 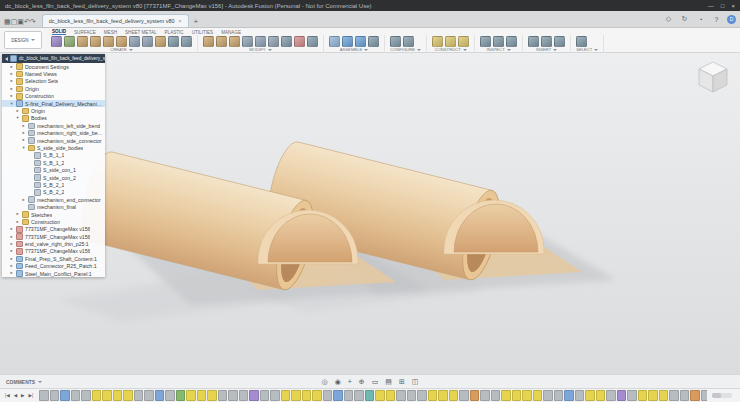 I want to click on orbit-icon: ◎, so click(x=325, y=382).